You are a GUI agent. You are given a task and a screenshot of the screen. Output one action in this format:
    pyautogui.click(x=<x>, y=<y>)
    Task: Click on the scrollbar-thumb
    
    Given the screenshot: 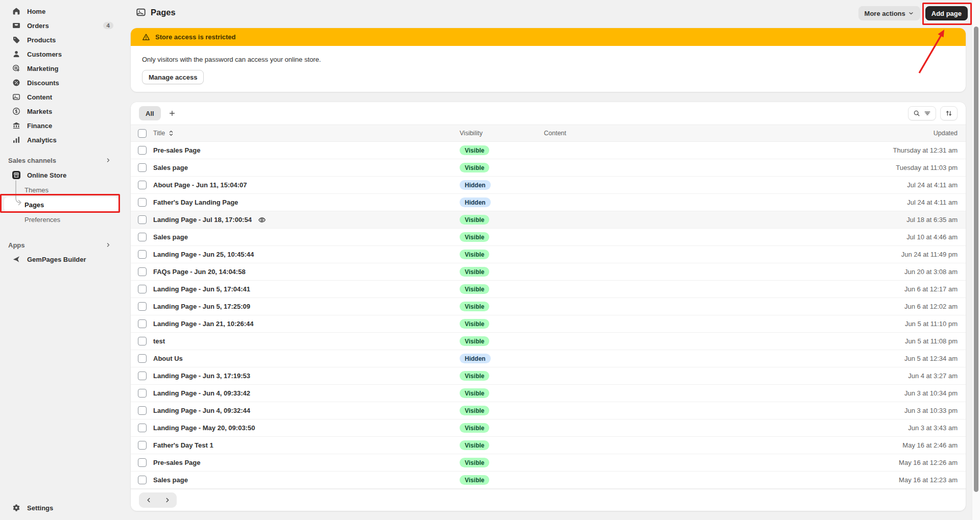 What is the action you would take?
    pyautogui.click(x=976, y=259)
    